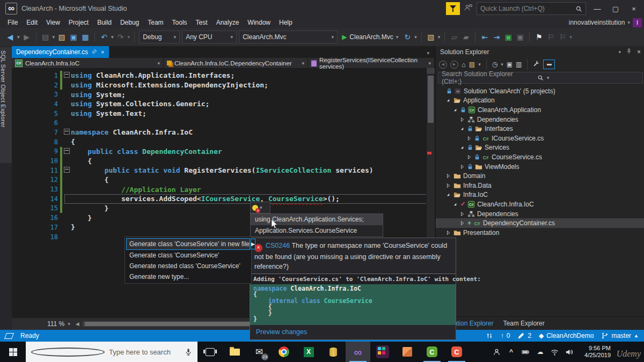  What do you see at coordinates (59, 324) in the screenshot?
I see `zoom-control: 111 % ▾` at bounding box center [59, 324].